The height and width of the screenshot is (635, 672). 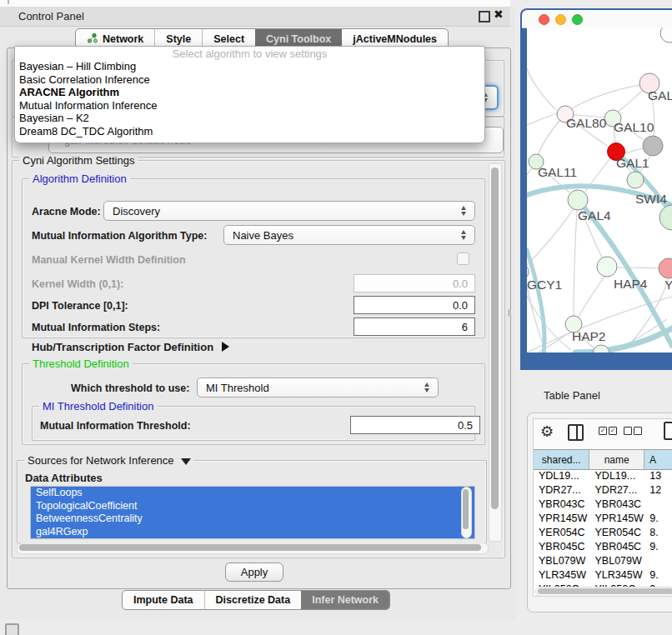 I want to click on data-attributes-label: Data Attributes, so click(x=63, y=478).